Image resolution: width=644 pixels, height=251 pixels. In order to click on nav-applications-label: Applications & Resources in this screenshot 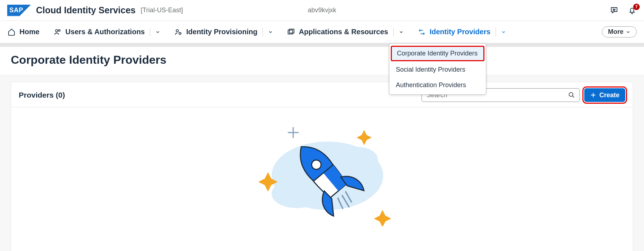, I will do `click(344, 32)`.